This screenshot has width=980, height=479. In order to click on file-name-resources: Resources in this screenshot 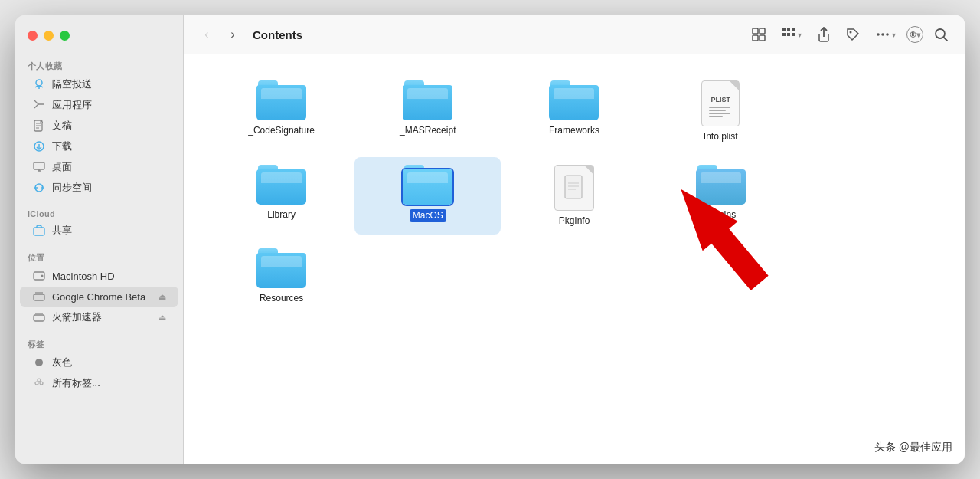, I will do `click(282, 299)`.